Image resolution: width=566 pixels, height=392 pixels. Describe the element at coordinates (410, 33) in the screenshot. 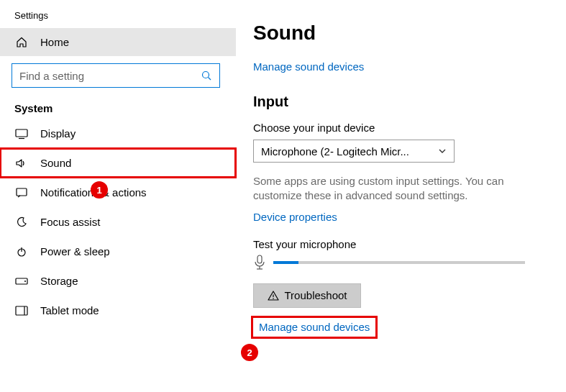

I see `page-title: Sound` at that location.